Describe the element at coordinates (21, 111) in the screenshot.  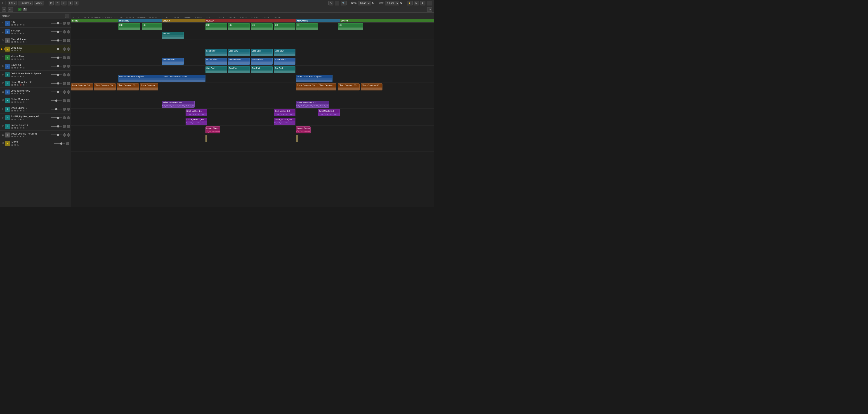
I see `swell-star-btn: ✱` at that location.